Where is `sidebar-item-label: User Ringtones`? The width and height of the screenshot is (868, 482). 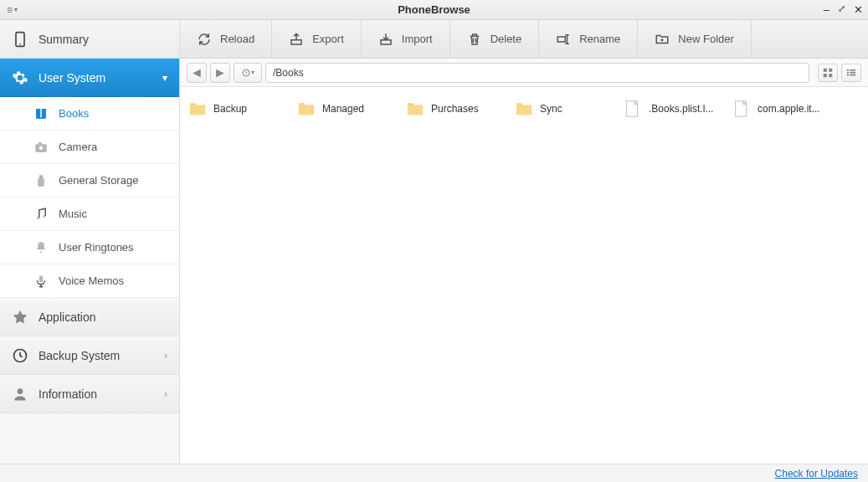 sidebar-item-label: User Ringtones is located at coordinates (96, 248).